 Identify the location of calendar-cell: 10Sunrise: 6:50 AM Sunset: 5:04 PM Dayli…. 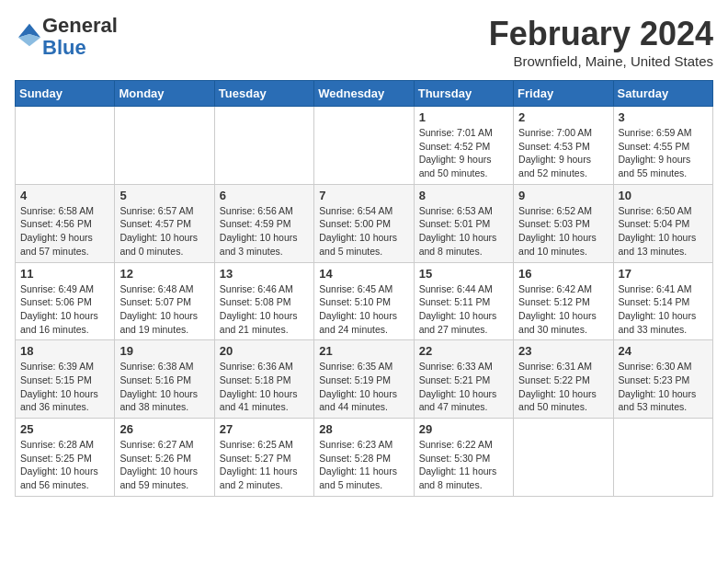
(663, 223).